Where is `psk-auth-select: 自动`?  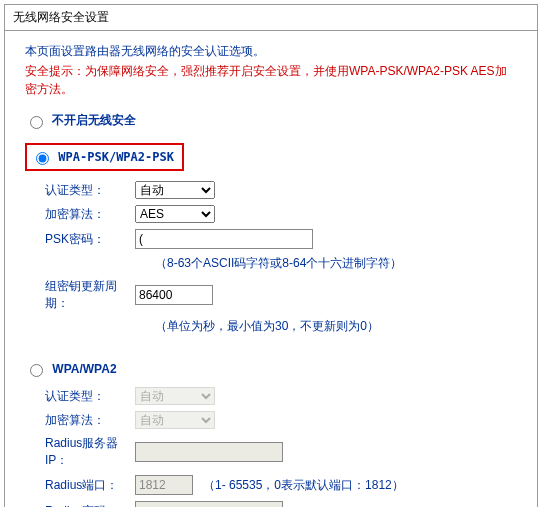
psk-auth-select: 自动 is located at coordinates (175, 190).